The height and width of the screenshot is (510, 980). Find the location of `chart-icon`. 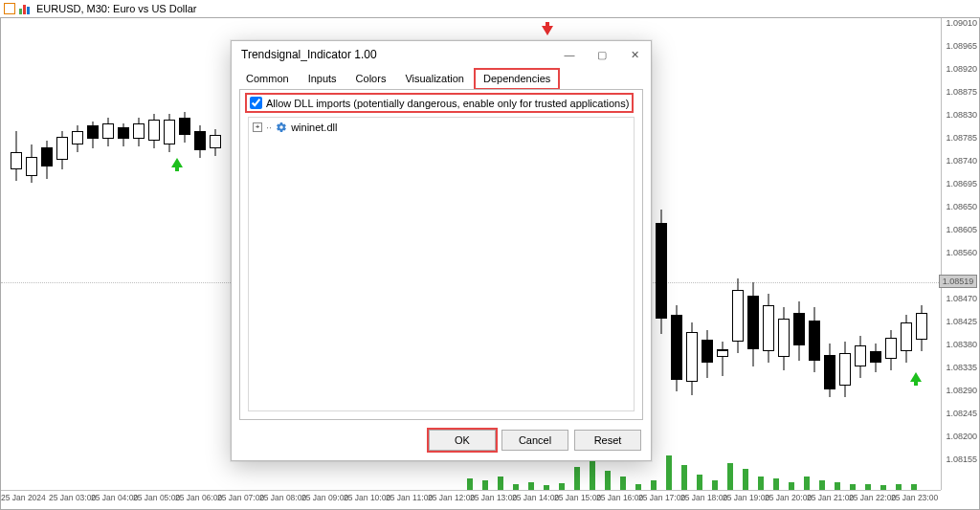

chart-icon is located at coordinates (26, 9).